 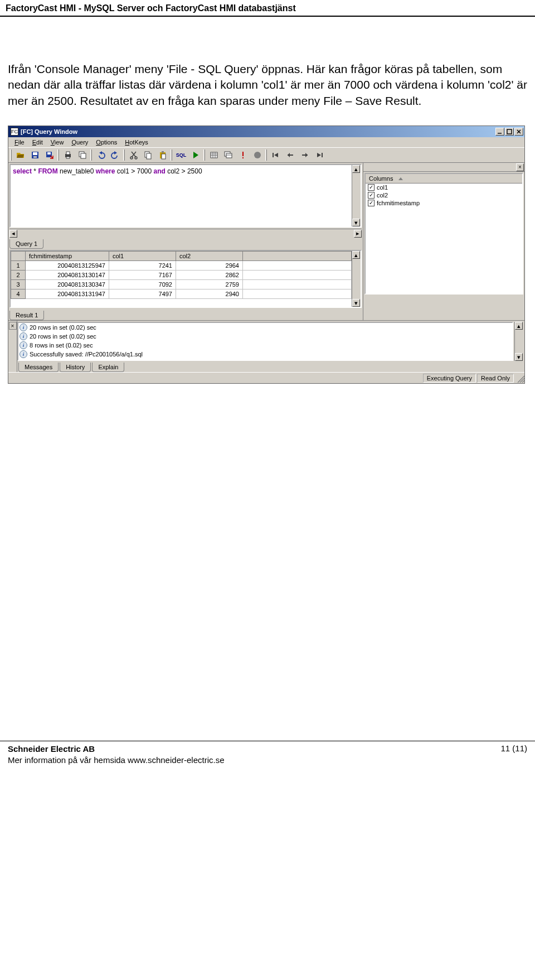 What do you see at coordinates (101, 155) in the screenshot?
I see `undo-icon` at bounding box center [101, 155].